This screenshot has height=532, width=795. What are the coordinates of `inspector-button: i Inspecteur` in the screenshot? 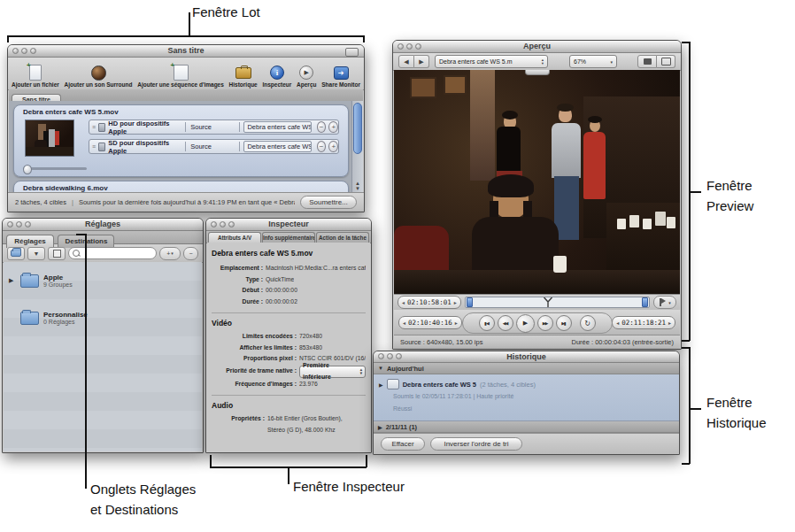 It's located at (276, 76).